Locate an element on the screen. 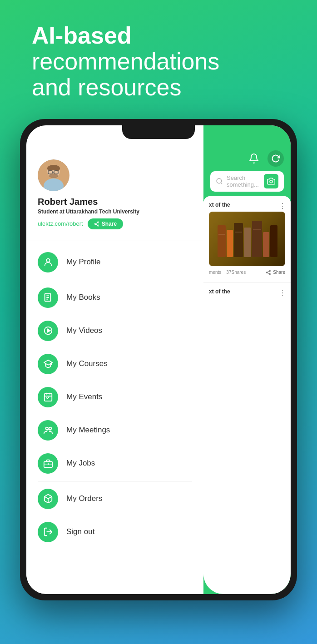  menu-label-signout: Sign out is located at coordinates (80, 532).